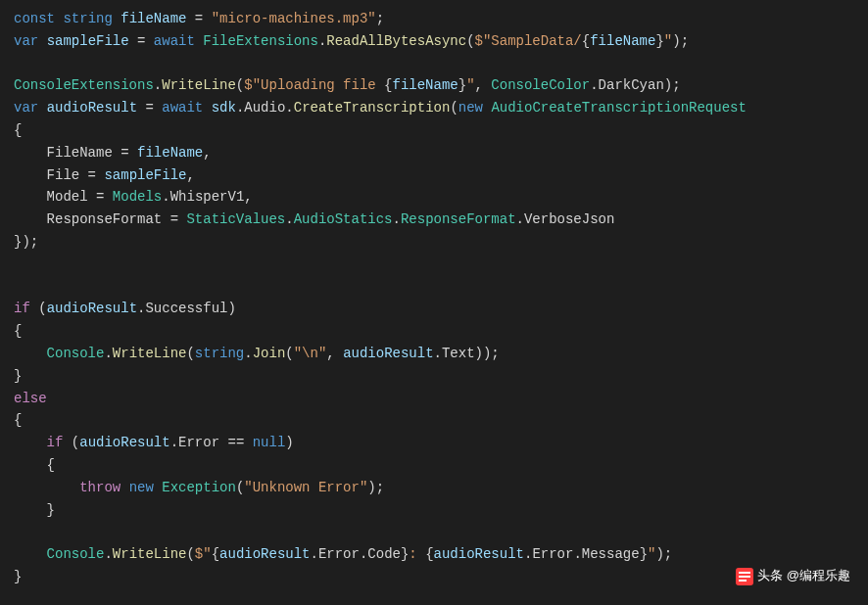 Image resolution: width=868 pixels, height=605 pixels. Describe the element at coordinates (434, 86) in the screenshot. I see `code-line-4: ConsoleExtensions.WriteLine($"Uploading …` at that location.